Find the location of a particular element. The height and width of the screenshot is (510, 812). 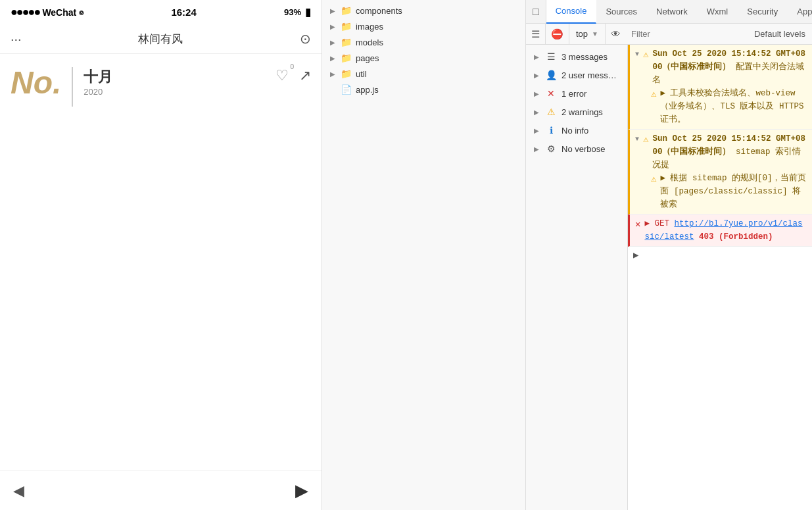

tree-label-2: models is located at coordinates (437, 42).